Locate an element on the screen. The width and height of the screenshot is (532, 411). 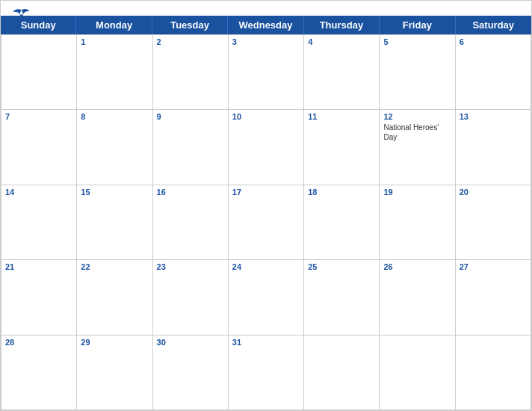
calendar-cell: 4 is located at coordinates (342, 72).